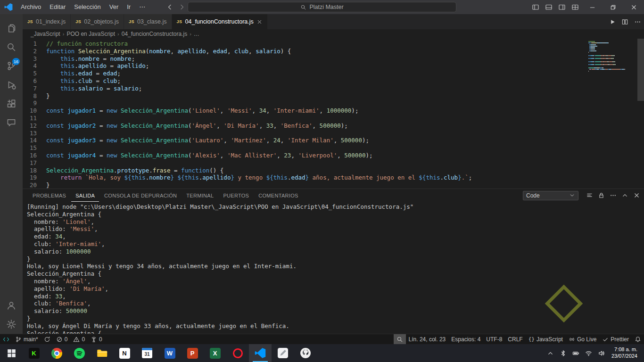 The width and height of the screenshot is (644, 362). Describe the element at coordinates (58, 7) in the screenshot. I see `menu-editar: Editar` at that location.